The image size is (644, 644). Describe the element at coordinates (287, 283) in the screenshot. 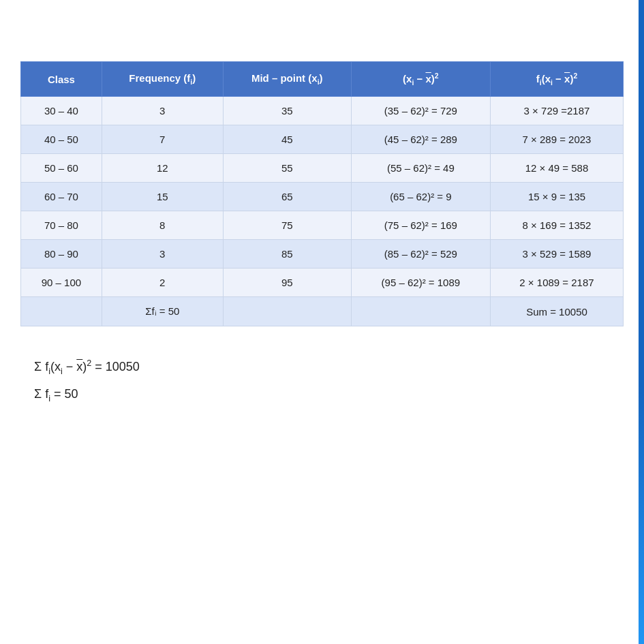

I see `table-cell: 95` at that location.